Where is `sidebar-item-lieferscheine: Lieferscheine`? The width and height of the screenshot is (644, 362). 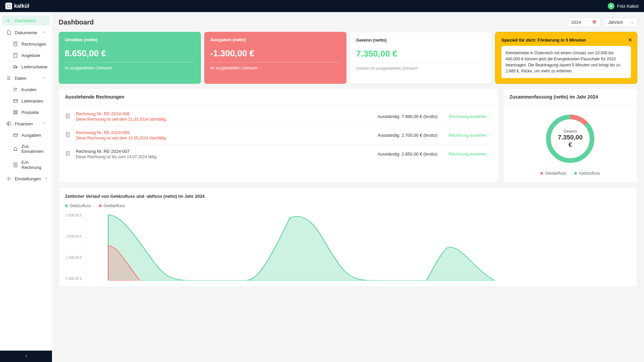 sidebar-item-lieferscheine: Lieferscheine is located at coordinates (26, 67).